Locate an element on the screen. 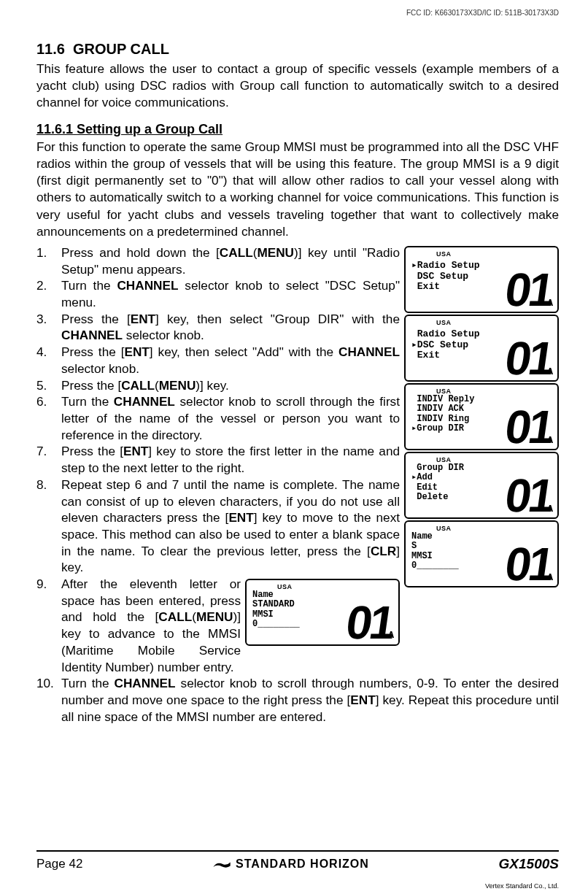  section-intro: This feature allows the user to contact … is located at coordinates (298, 86).